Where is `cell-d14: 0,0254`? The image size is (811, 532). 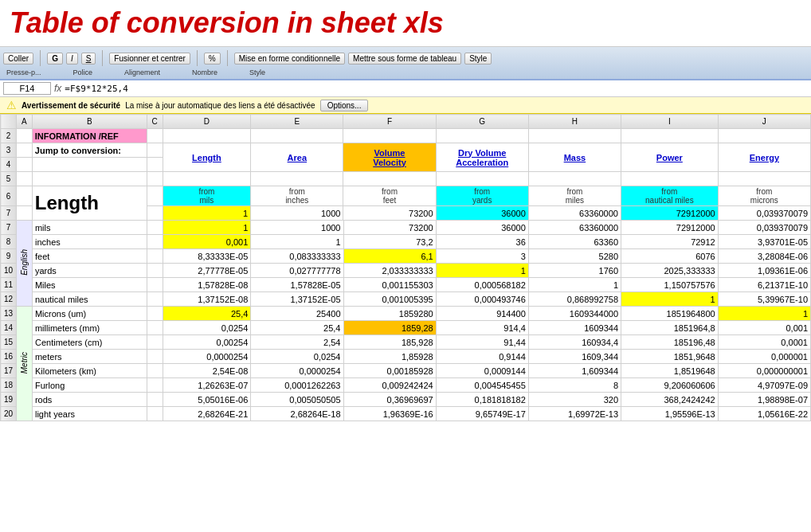 cell-d14: 0,0254 is located at coordinates (207, 328).